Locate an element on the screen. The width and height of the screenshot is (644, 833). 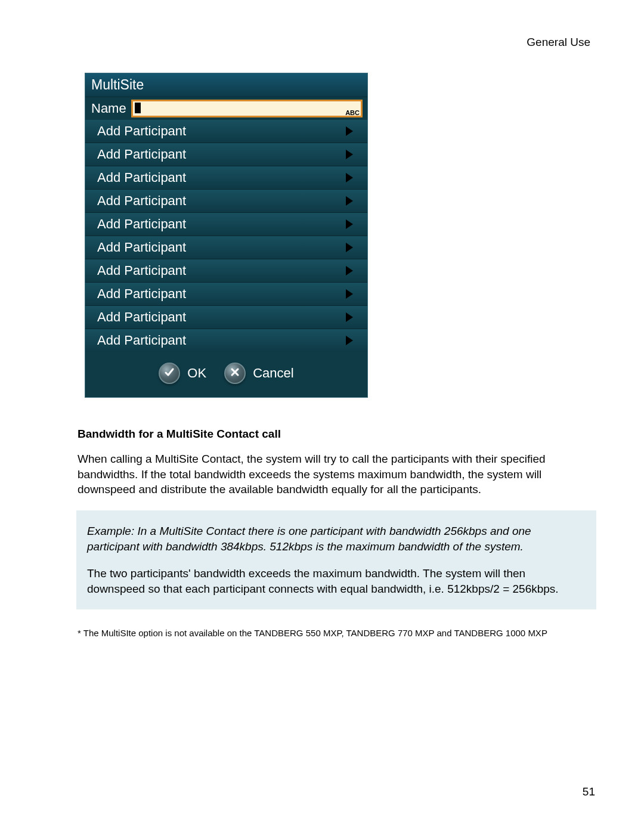
name-label: Name is located at coordinates (109, 109).